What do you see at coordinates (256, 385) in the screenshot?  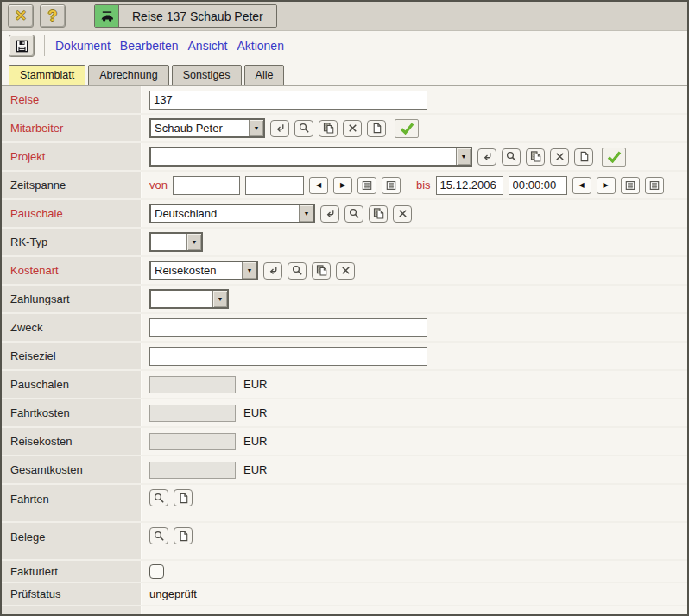 I see `pauschalen-currency: EUR` at bounding box center [256, 385].